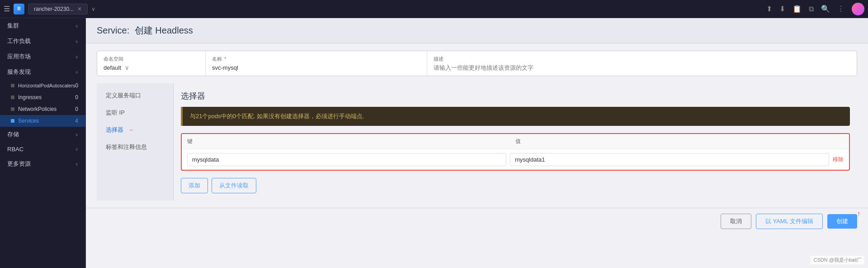  What do you see at coordinates (736, 221) in the screenshot?
I see `cancel-button: 取消` at bounding box center [736, 221].